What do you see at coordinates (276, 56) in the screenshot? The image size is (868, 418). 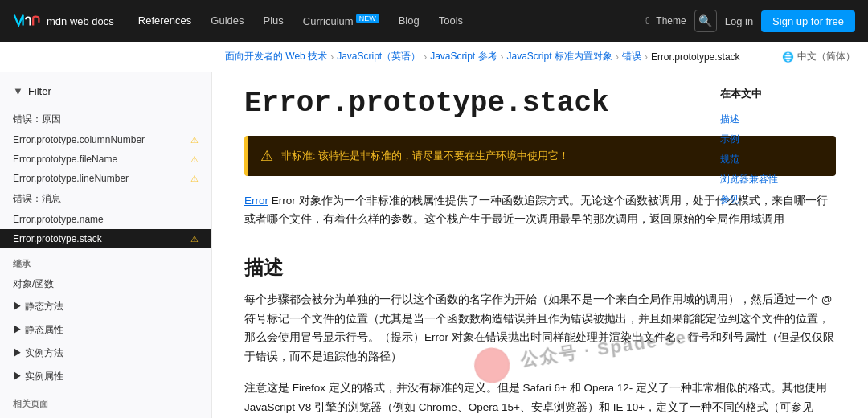 I see `breadcrumb-item-0: 面向开发者的 Web 技术` at bounding box center [276, 56].